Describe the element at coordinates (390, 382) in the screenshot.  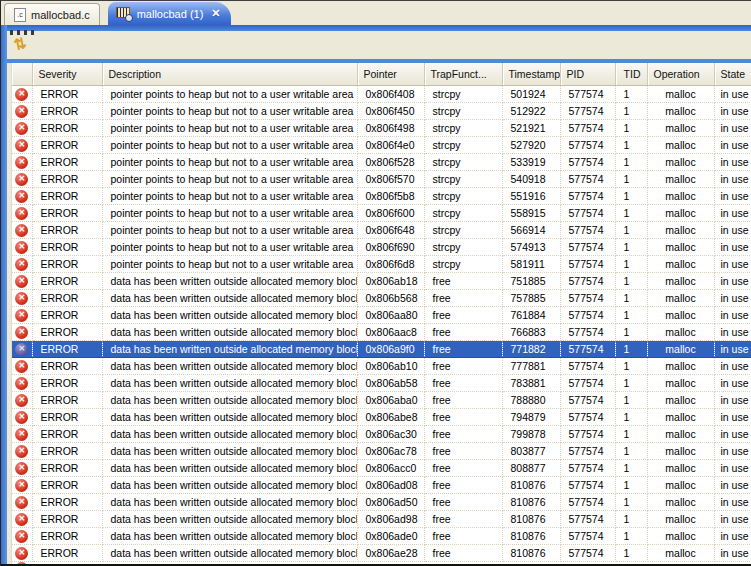
I see `pointer-cell: 0x806ab58` at that location.